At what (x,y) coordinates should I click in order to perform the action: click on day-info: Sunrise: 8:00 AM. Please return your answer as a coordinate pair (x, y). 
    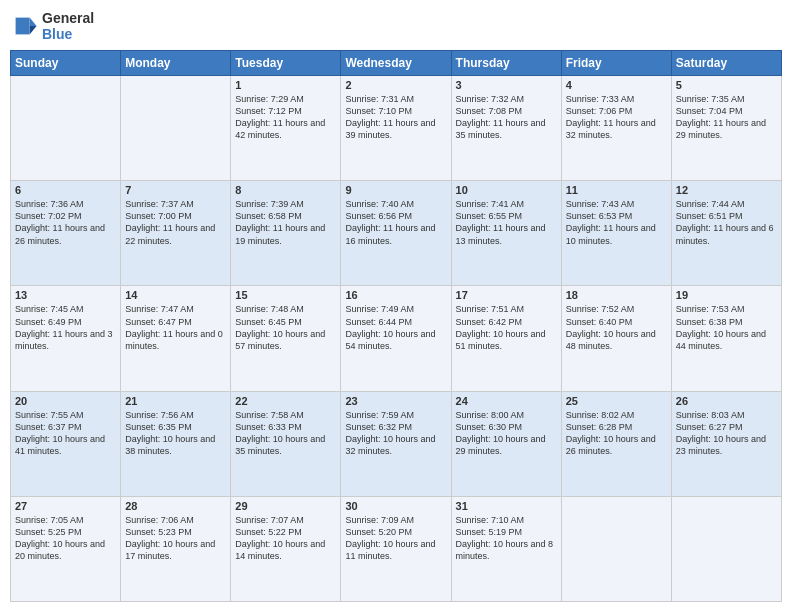
    Looking at the image, I should click on (506, 415).